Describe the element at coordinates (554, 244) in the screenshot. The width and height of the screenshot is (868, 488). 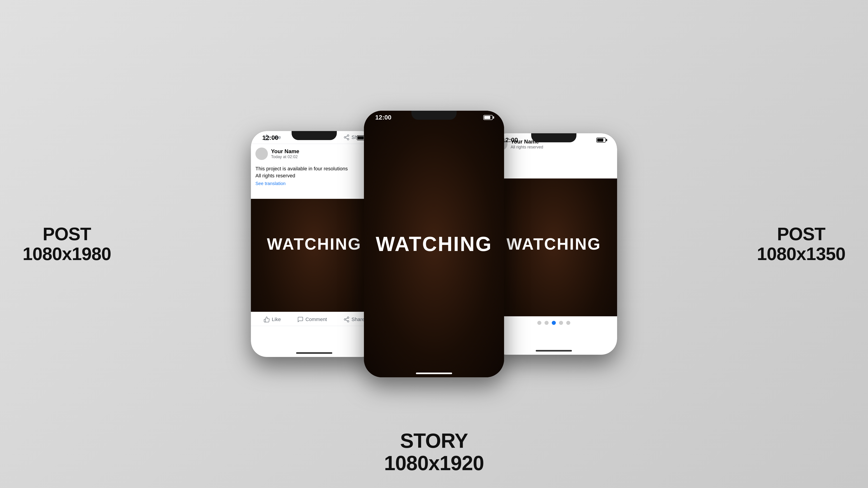
I see `right-watching-text: WATCHING` at that location.